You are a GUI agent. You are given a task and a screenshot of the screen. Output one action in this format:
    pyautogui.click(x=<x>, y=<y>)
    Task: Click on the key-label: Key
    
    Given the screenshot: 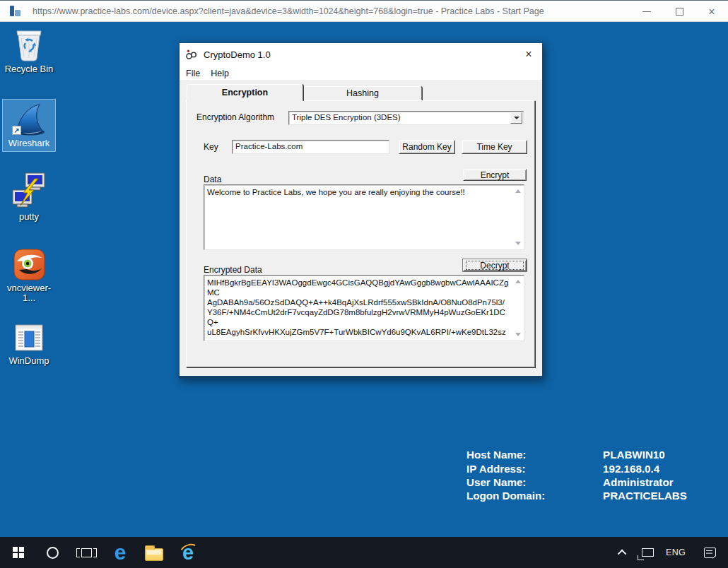 What is the action you would take?
    pyautogui.click(x=211, y=147)
    